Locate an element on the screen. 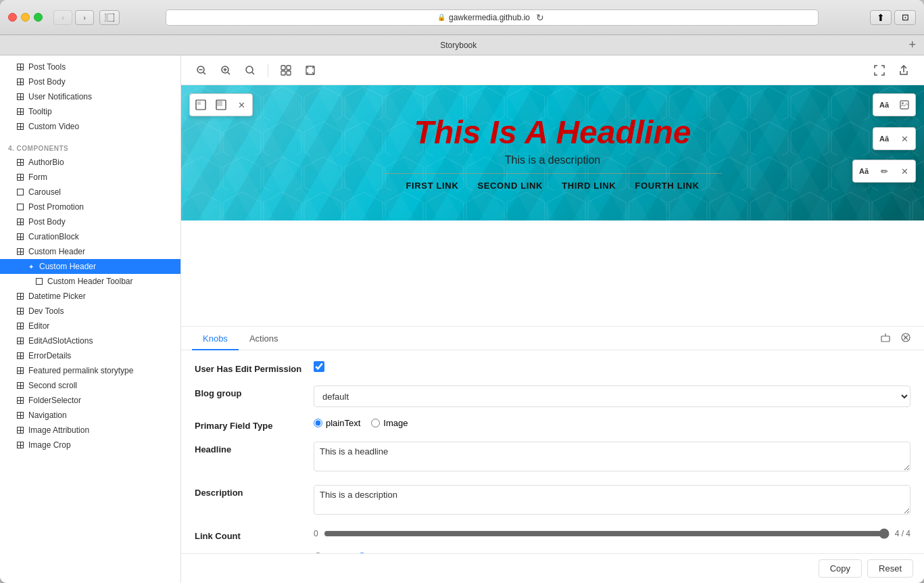 Image resolution: width=924 pixels, height=583 pixels. sidebar-item-user-notifications: User Notifications is located at coordinates (91, 97).